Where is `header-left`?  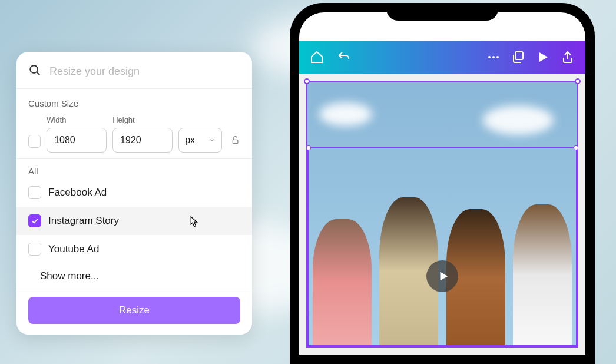
header-left is located at coordinates (392, 57).